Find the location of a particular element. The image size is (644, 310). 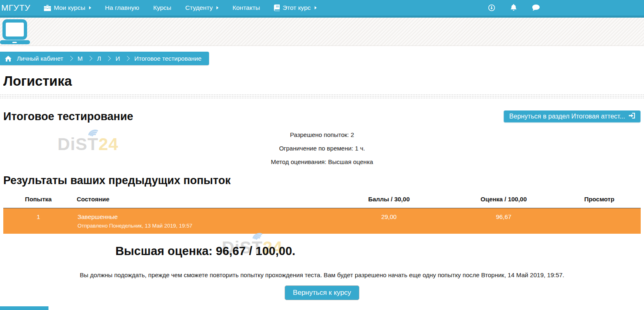

top-navbar: МГУТУ Мои курсы На главную Курсы Студент… is located at coordinates (322, 8).